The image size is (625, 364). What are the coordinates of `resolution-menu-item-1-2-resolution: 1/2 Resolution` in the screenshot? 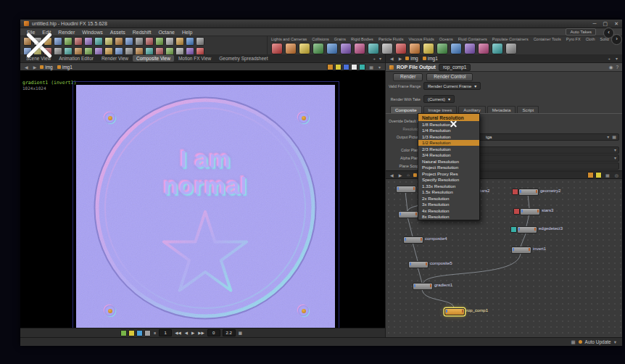 It's located at (449, 144).